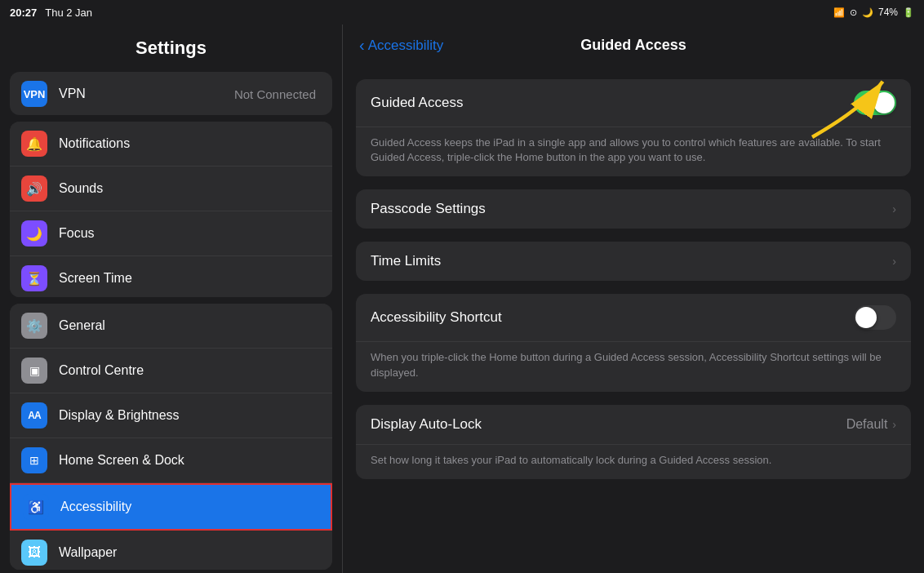 This screenshot has width=924, height=573. I want to click on passcode-settings-card: Passcode Settings ›, so click(633, 209).